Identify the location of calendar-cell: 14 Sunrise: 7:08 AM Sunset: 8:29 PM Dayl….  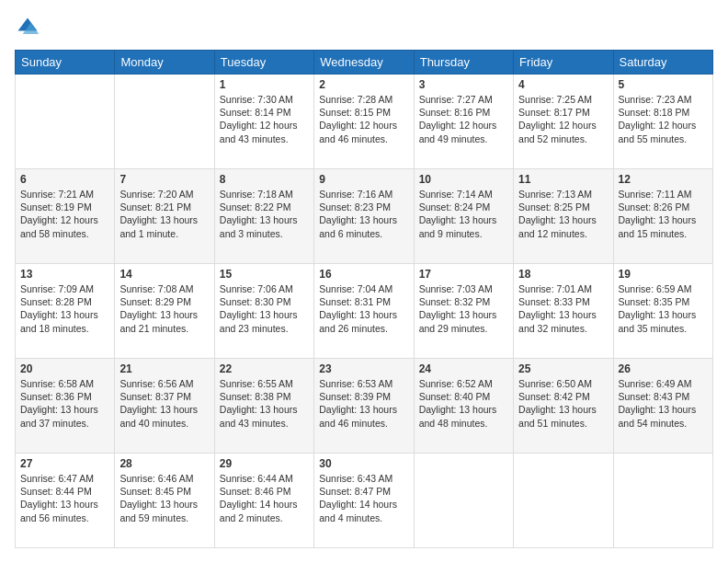
(165, 311).